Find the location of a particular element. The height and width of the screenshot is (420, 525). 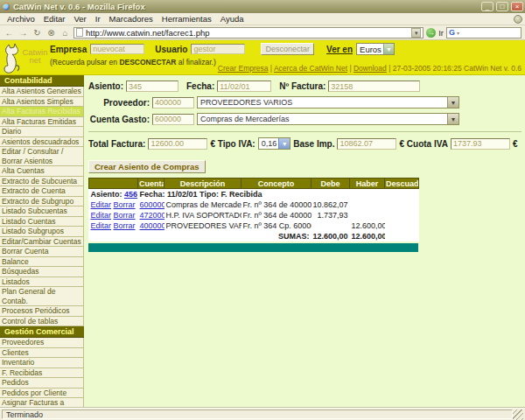

search-input is located at coordinates (494, 33).